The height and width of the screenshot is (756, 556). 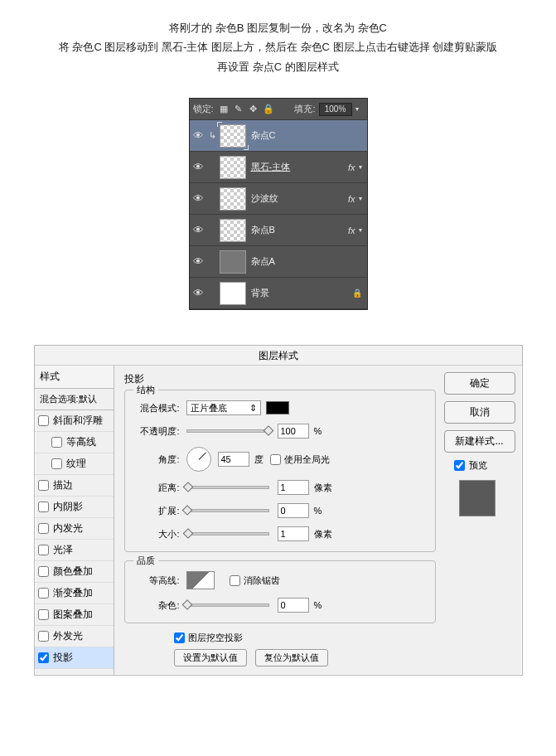 What do you see at coordinates (68, 637) in the screenshot?
I see `style-item-label: 外发光` at bounding box center [68, 637].